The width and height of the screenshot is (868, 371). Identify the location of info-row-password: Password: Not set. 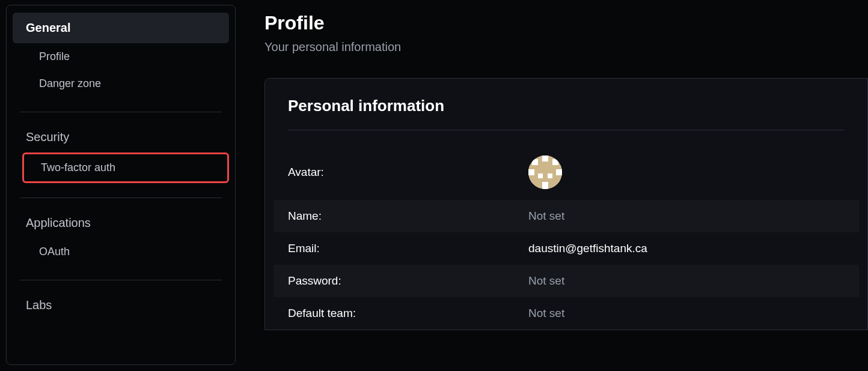
(566, 281).